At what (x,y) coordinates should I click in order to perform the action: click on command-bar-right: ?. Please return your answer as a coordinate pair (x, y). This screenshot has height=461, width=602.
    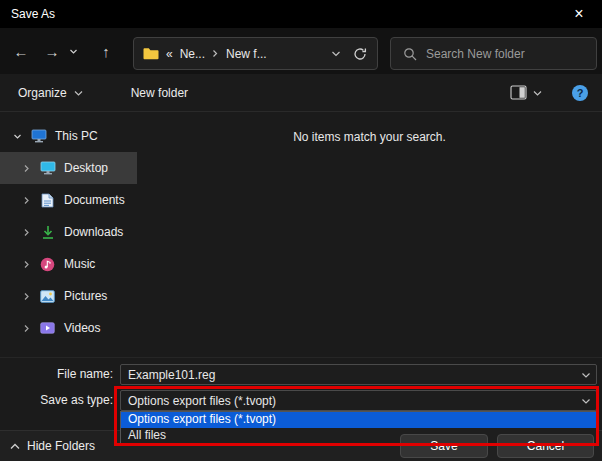
    Looking at the image, I should click on (552, 92).